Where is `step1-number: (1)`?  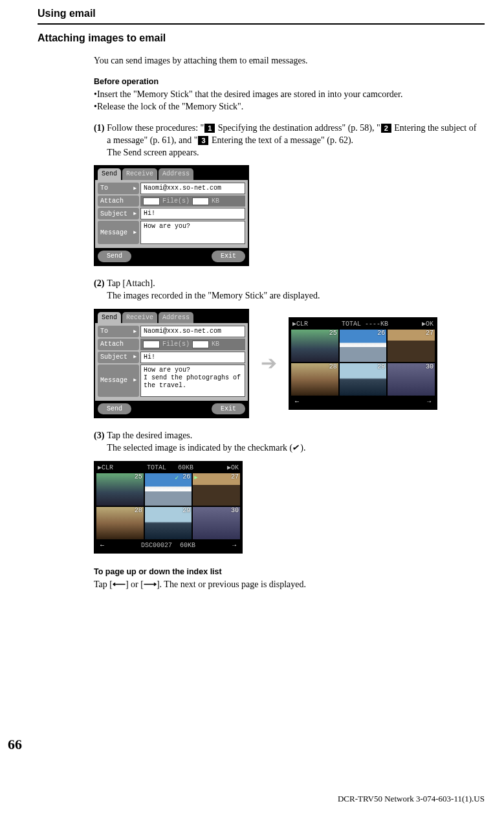
step1-number: (1) is located at coordinates (99, 141).